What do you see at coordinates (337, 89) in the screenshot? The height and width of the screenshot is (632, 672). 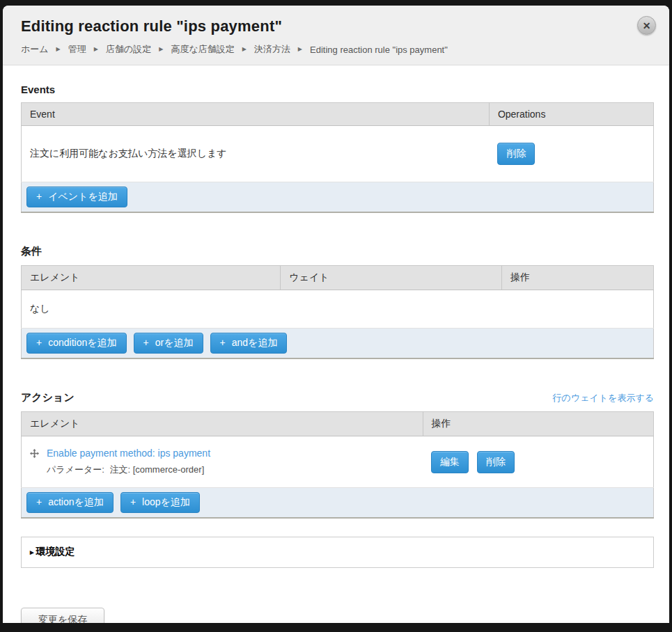 I see `events-section-heading: Events` at bounding box center [337, 89].